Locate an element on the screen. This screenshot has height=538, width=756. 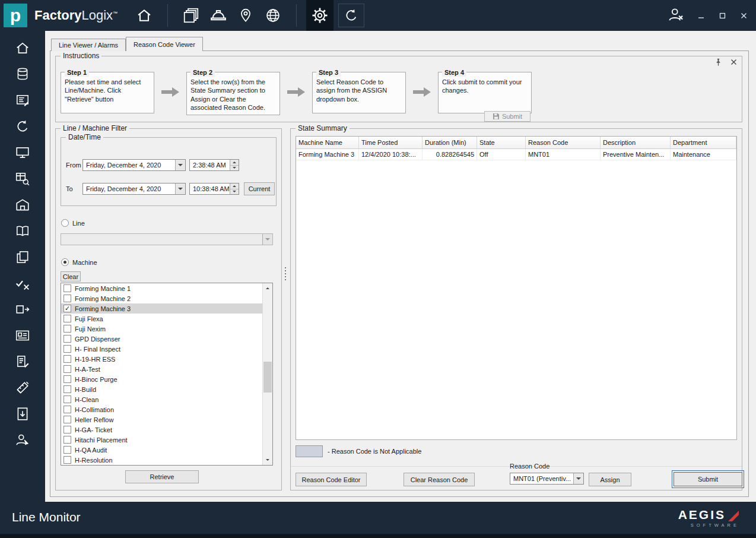
sidebar-design-button is located at coordinates (23, 388).